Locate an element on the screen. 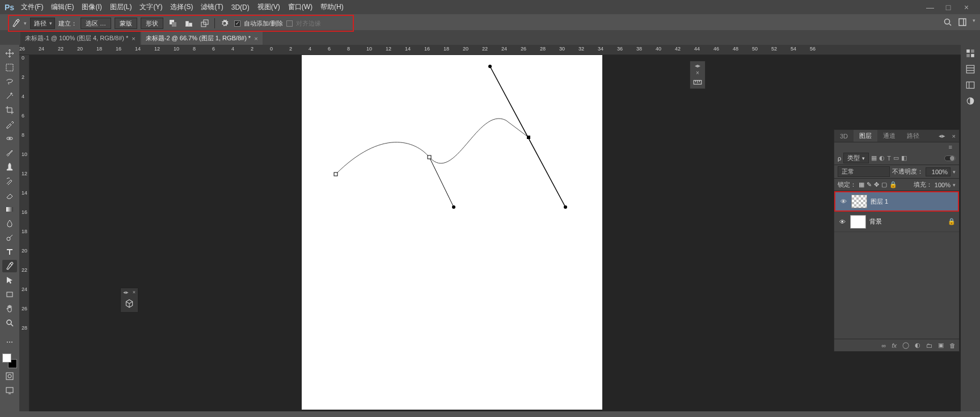 This screenshot has height=417, width=980. filter-adjust-icon: ◐ is located at coordinates (882, 158).